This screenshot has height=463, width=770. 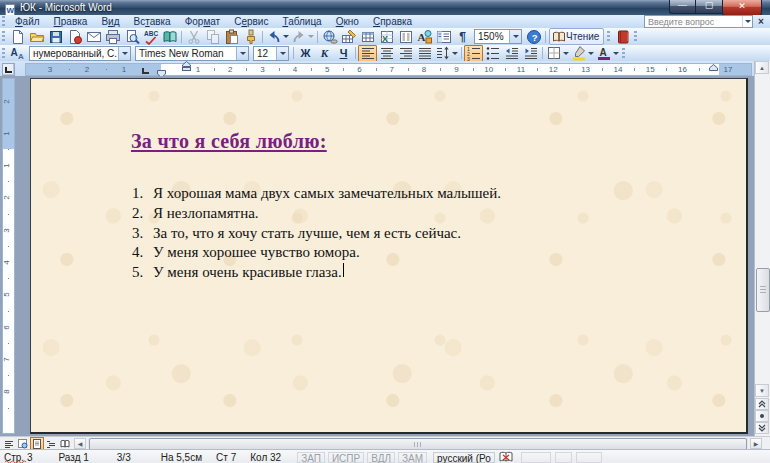 I want to click on research-book-button, so click(x=170, y=36).